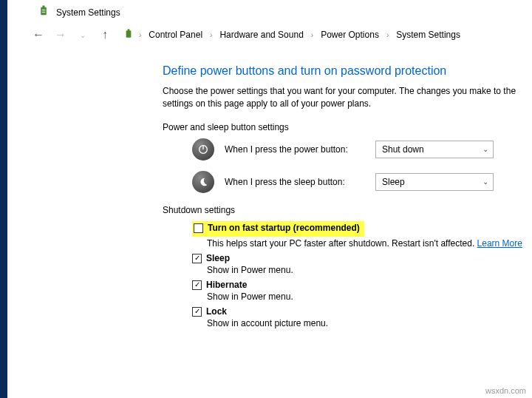  What do you see at coordinates (266, 12) in the screenshot?
I see `window-title-bar: System Settings` at bounding box center [266, 12].